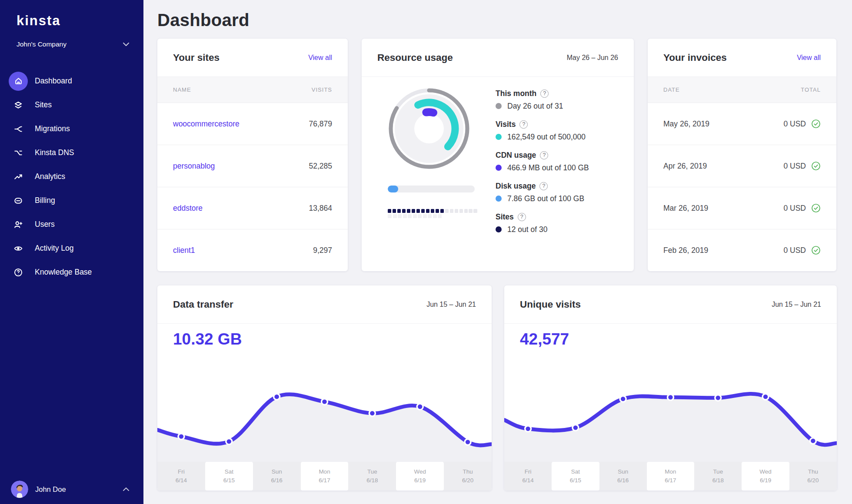  Describe the element at coordinates (542, 192) in the screenshot. I see `legend-disk-usage: Disk usage? 7.86 GB out of 100 GB` at that location.